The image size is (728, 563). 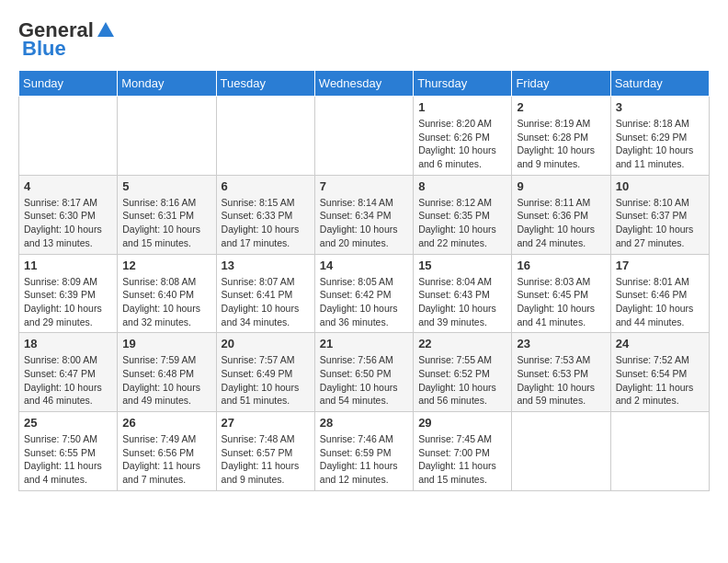 I want to click on calendar-cell: 18Sunrise: 8:00 AMSunset: 6:47 PMDayligh…, so click(x=68, y=373).